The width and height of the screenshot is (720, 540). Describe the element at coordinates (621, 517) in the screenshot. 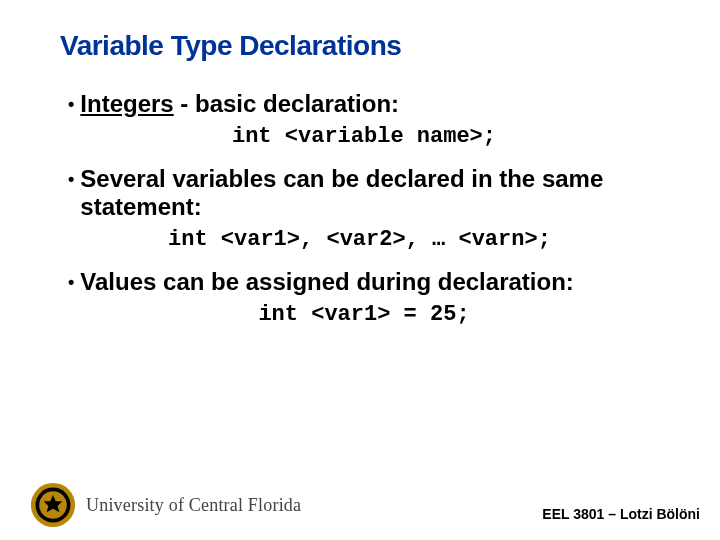

I see `course-info: EEL 3801 – Lotzi Bölöni` at that location.